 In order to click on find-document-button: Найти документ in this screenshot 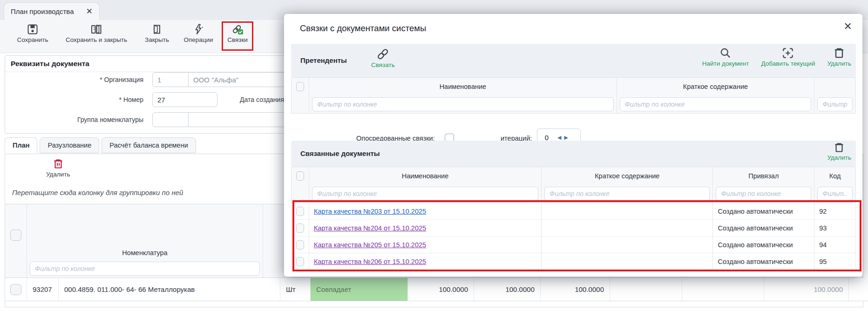, I will do `click(726, 57)`.